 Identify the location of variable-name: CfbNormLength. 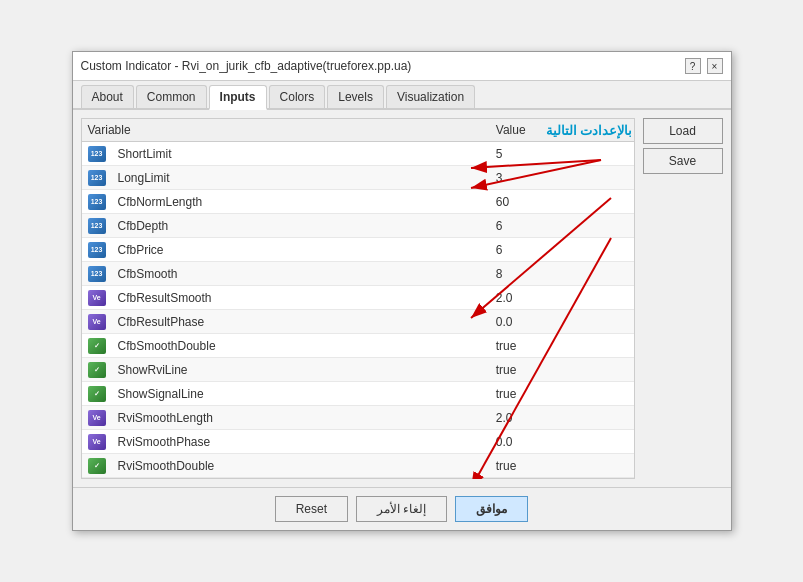
(301, 202).